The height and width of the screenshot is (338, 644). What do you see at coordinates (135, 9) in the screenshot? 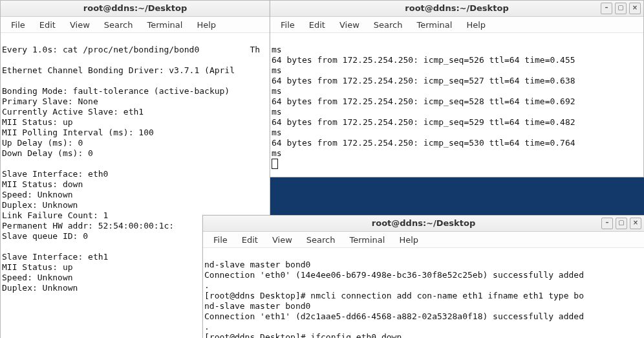
I see `titlebar: root@ddns:~/Desktop` at bounding box center [135, 9].